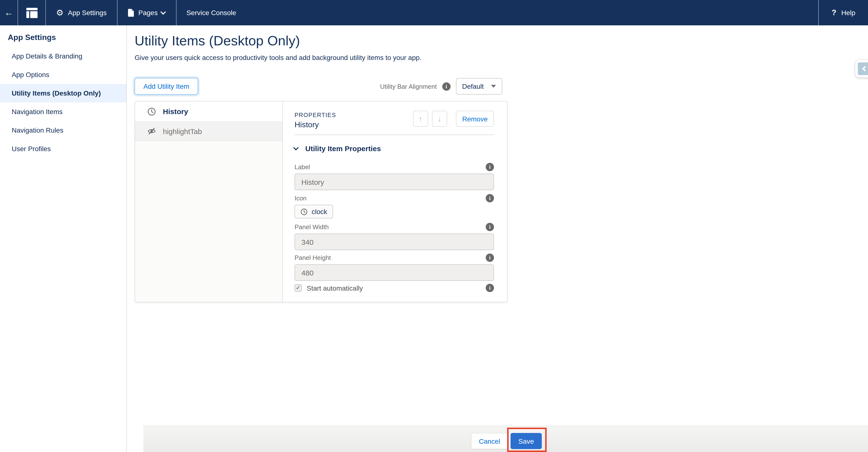 The width and height of the screenshot is (868, 452). Describe the element at coordinates (454, 119) in the screenshot. I see `properties-controls: Remove` at that location.